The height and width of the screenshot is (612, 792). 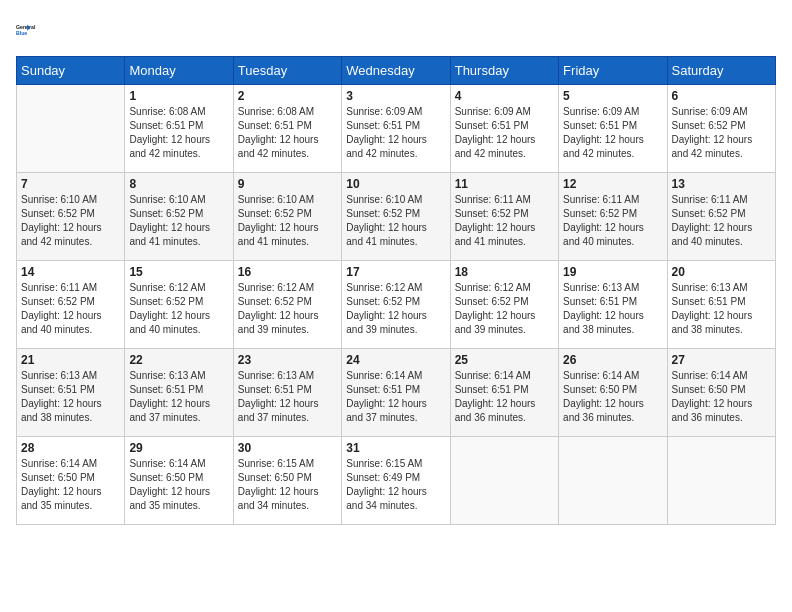 What do you see at coordinates (396, 129) in the screenshot?
I see `week-row-0: 1Sunrise: 6:08 AMSunset: 6:51 PMDaylight…` at bounding box center [396, 129].